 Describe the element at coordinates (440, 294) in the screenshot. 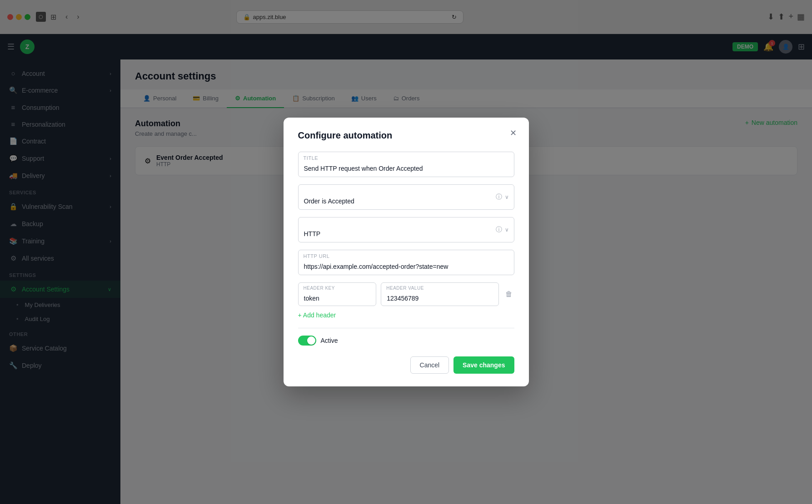

I see `header-value-wrapper: Header VALUE` at that location.